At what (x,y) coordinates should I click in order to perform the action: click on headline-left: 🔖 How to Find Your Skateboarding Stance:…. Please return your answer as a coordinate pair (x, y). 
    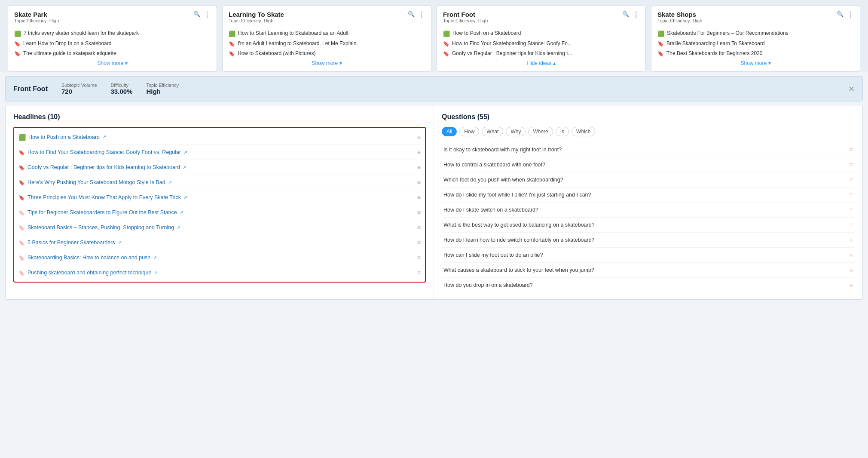
    Looking at the image, I should click on (217, 152).